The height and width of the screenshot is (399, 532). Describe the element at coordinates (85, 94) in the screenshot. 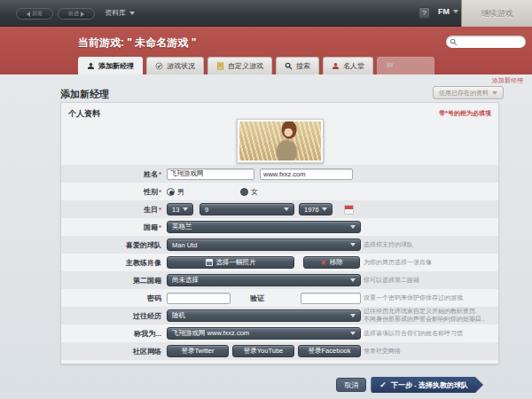

I see `section-page-title: 添加新经理` at that location.